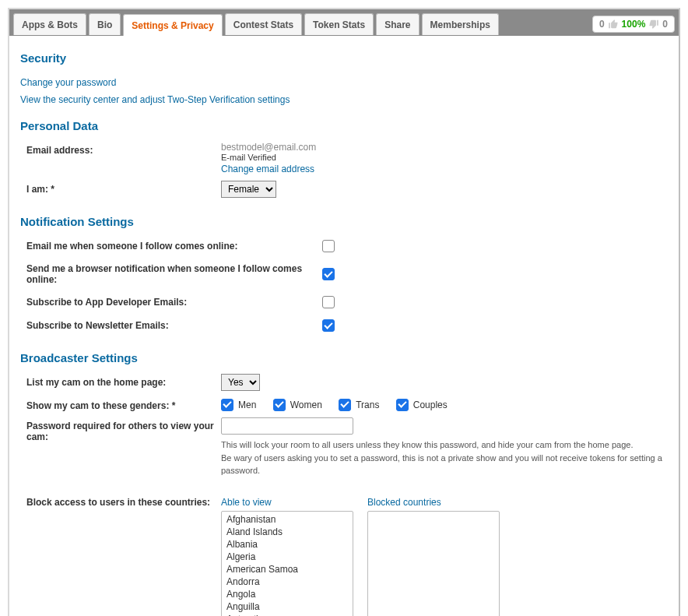 The image size is (688, 616). Describe the element at coordinates (287, 607) in the screenshot. I see `country-item: Anguilla` at that location.